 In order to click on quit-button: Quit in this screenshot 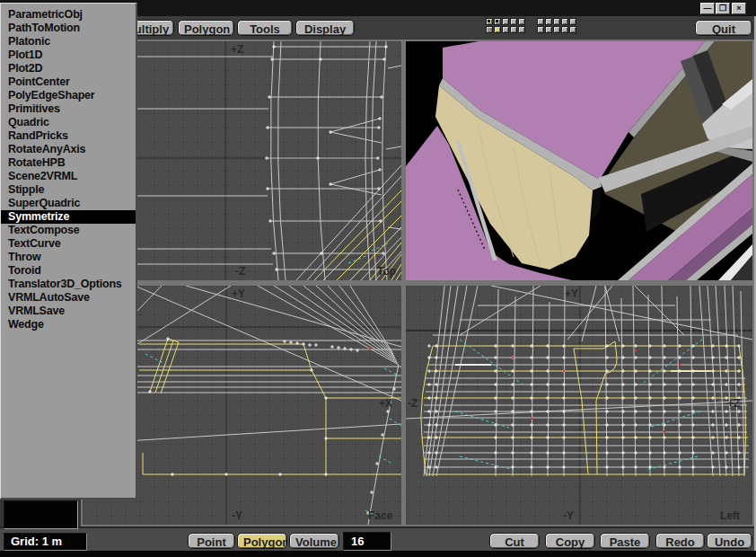, I will do `click(724, 28)`.